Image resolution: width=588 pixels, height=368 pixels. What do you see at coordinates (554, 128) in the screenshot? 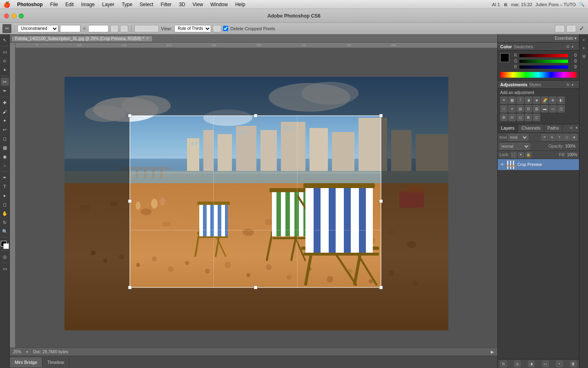
I see `paths-tab: Paths` at bounding box center [554, 128].